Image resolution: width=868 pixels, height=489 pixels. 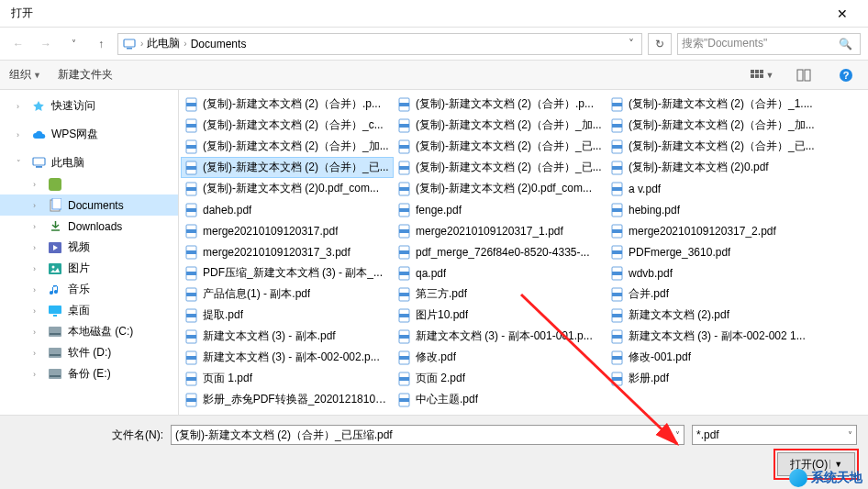 I want to click on sidebar-videos: › 视频, so click(x=89, y=248).